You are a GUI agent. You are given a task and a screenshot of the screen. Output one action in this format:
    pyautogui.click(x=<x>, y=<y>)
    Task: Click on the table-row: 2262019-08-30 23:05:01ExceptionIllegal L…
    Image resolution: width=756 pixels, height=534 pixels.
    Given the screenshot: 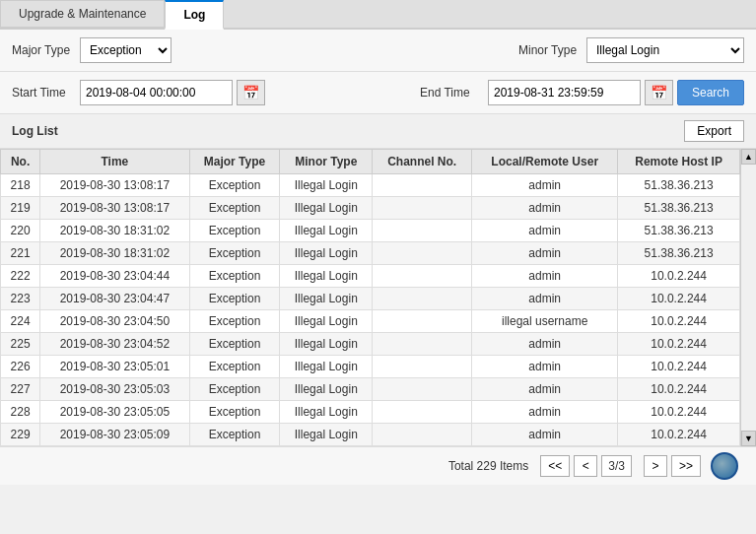 What is the action you would take?
    pyautogui.click(x=371, y=367)
    